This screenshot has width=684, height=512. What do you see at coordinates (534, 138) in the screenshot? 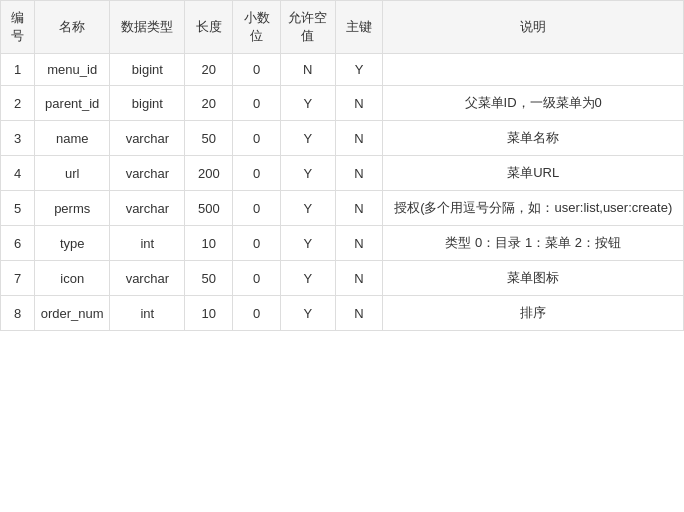
I see `table-cell: 菜单名称` at bounding box center [534, 138].